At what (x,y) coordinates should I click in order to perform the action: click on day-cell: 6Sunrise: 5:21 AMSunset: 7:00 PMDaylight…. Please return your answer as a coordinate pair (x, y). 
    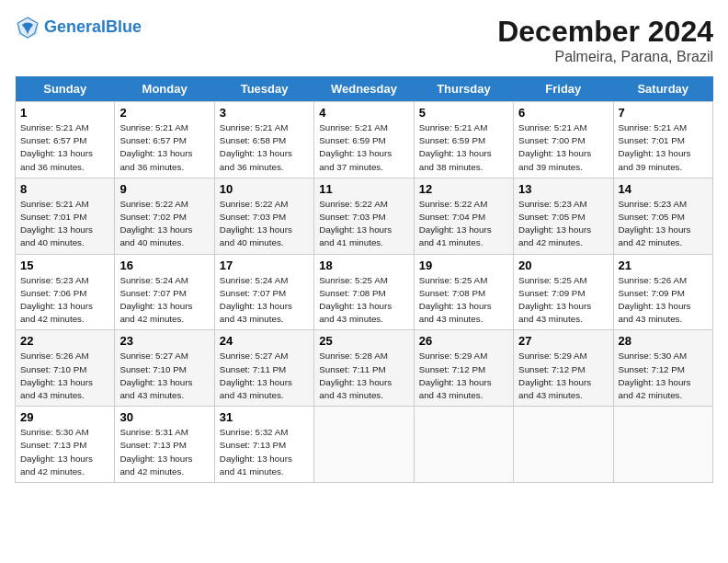
    Looking at the image, I should click on (563, 140).